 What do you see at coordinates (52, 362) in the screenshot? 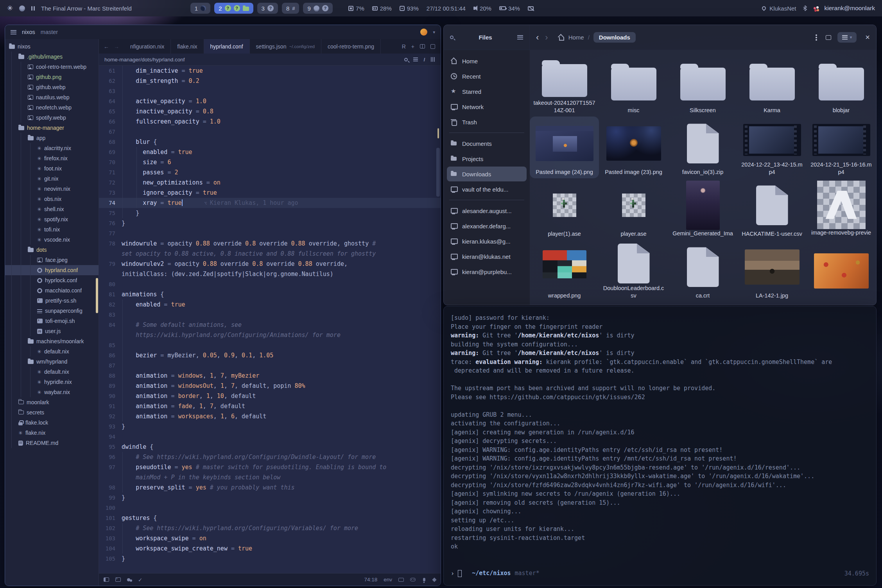
I see `tree-item-wm/hyprland: wm/hyprland` at bounding box center [52, 362].